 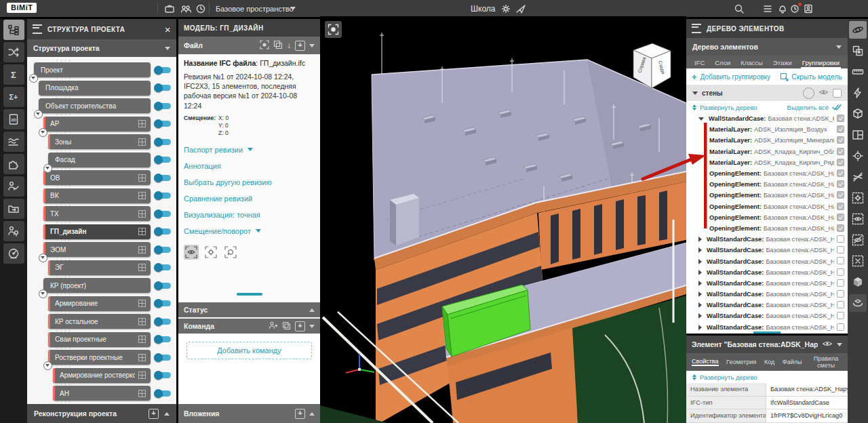 I want to click on structure-item: Фасад, so click(x=99, y=160).